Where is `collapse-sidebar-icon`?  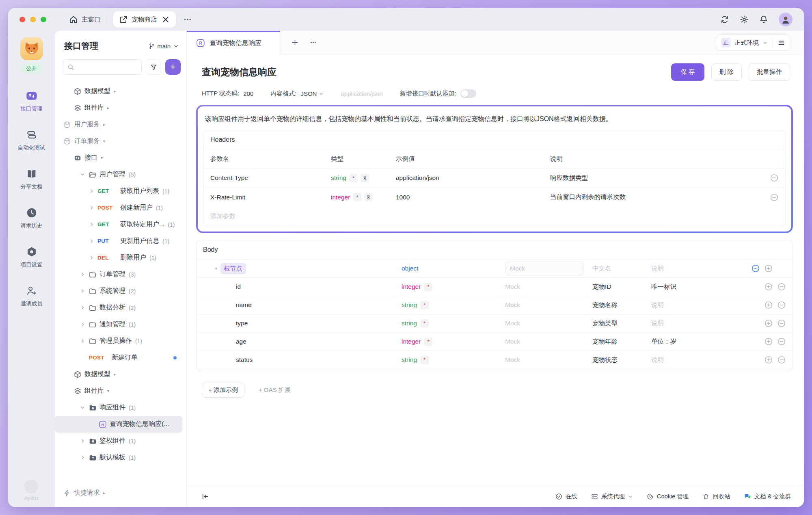
collapse-sidebar-icon is located at coordinates (205, 496).